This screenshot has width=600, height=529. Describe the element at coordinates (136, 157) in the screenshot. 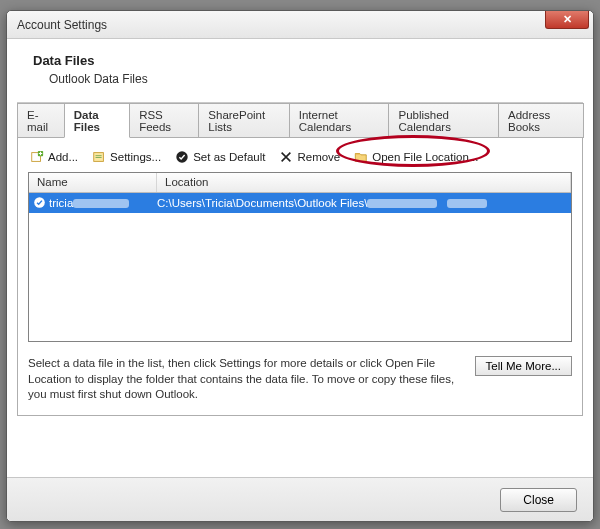

I see `settings-label: Settings...` at that location.